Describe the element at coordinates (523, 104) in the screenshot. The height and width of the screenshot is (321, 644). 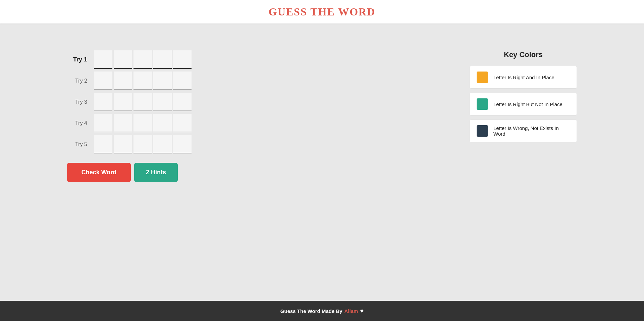
I see `color-keys-container: Letter Is Right And In PlaceLetter Is Ri…` at that location.